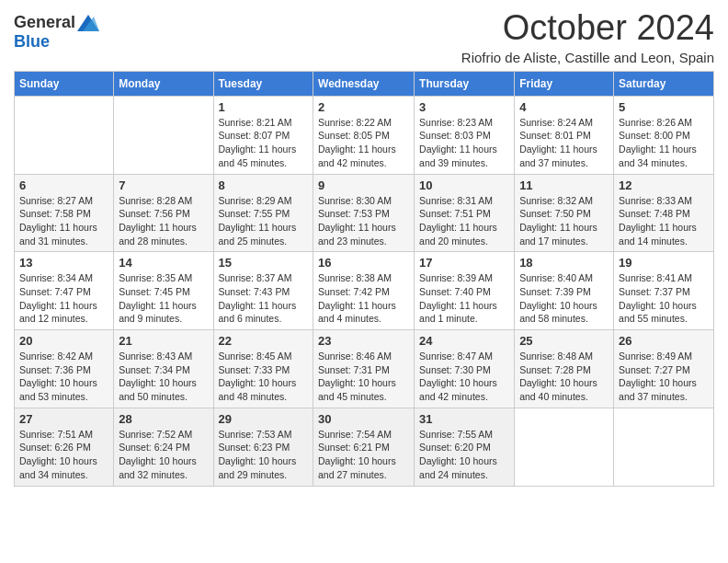  Describe the element at coordinates (264, 107) in the screenshot. I see `day-number: 1` at that location.